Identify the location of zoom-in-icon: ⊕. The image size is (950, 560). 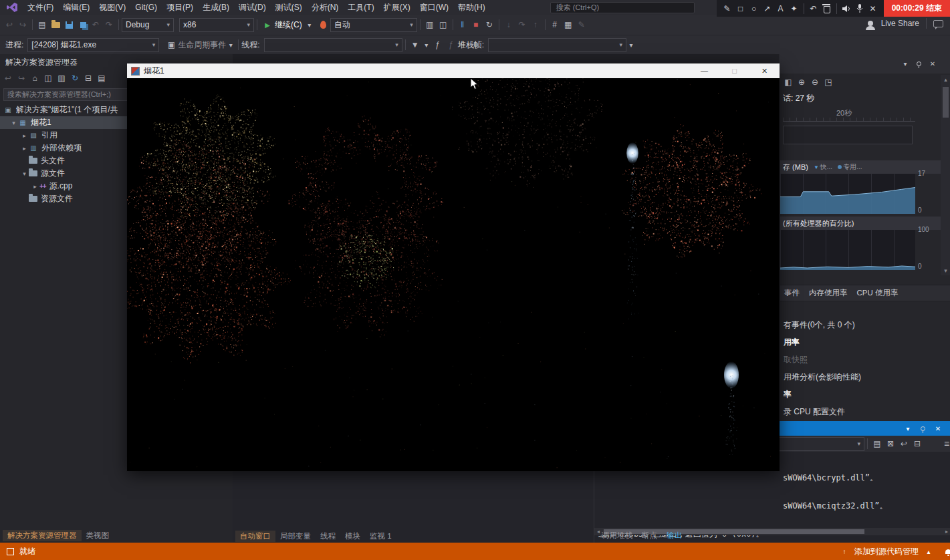
(802, 82).